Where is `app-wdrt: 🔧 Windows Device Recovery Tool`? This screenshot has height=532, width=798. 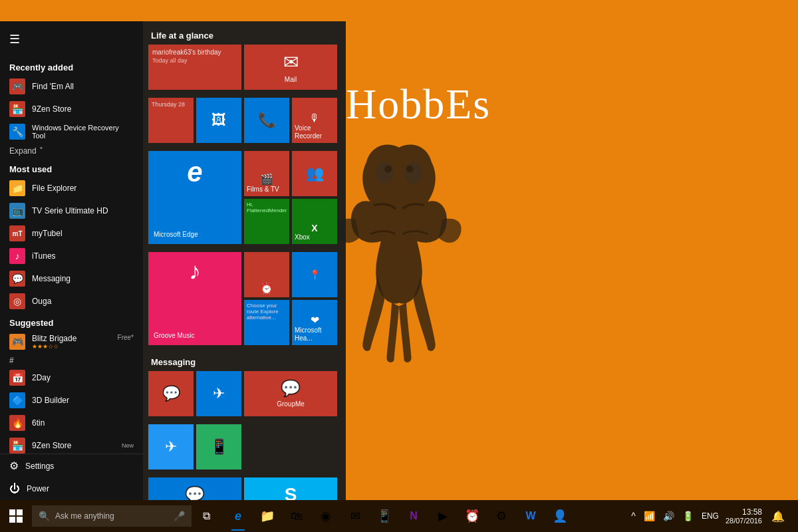 app-wdrt: 🔧 Windows Device Recovery Tool is located at coordinates (72, 132).